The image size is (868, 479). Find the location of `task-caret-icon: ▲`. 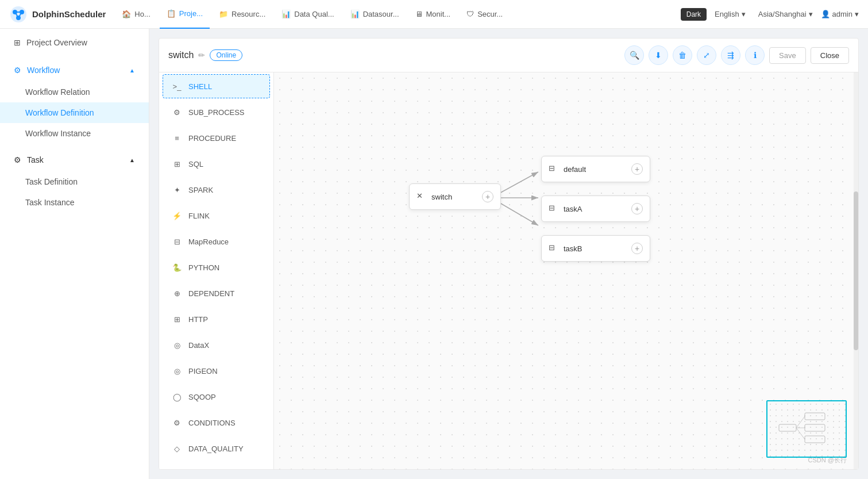

task-caret-icon: ▲ is located at coordinates (132, 160).